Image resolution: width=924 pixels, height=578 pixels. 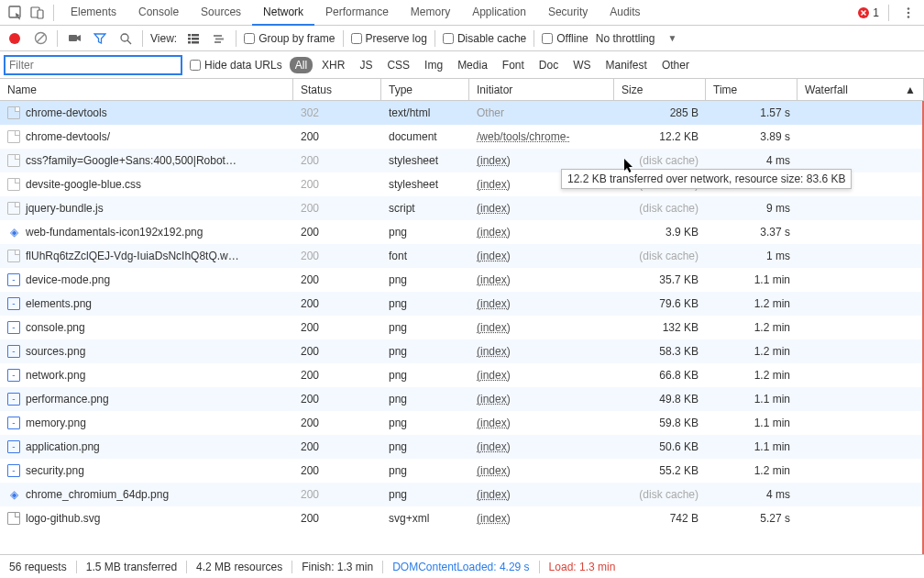 I want to click on group-by-frame-checkbox: Group by frame, so click(x=290, y=39).